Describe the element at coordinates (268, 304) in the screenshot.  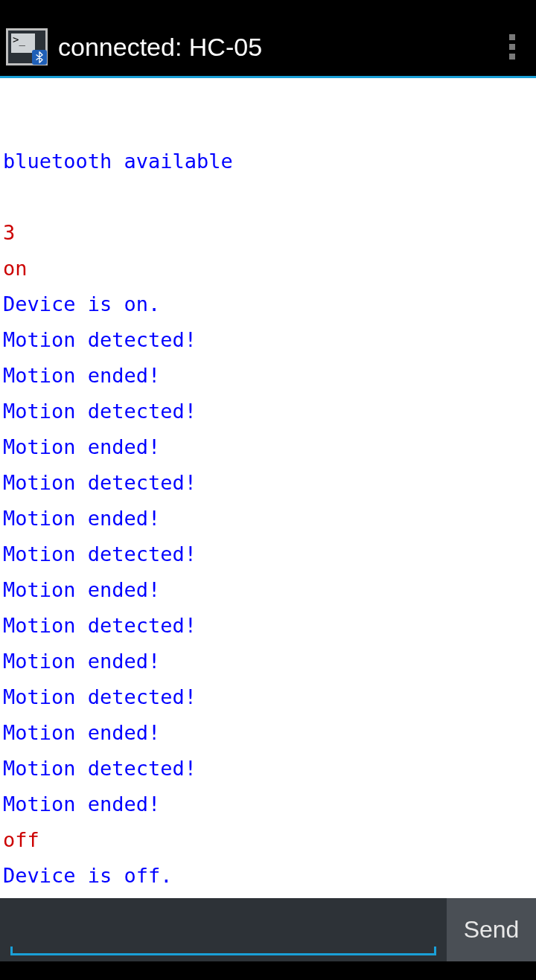
I see `terminal-line: Device is on.` at that location.